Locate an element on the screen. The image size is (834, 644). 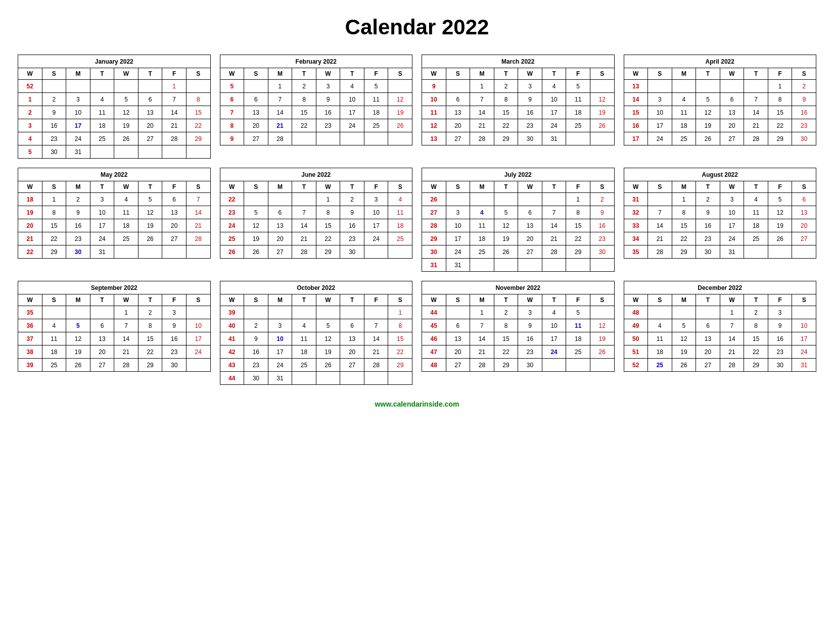
day-cell: 42 is located at coordinates (232, 352).